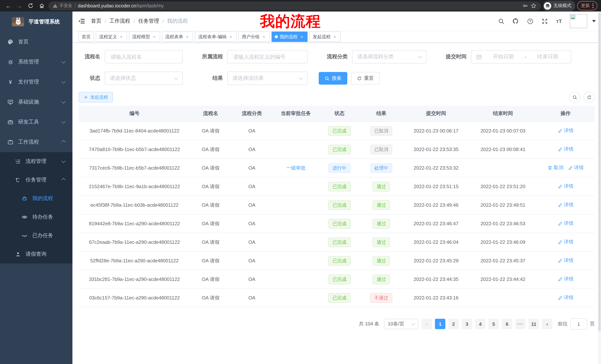  What do you see at coordinates (290, 37) in the screenshot?
I see `tab-my-process: 我的流程×` at bounding box center [290, 37].